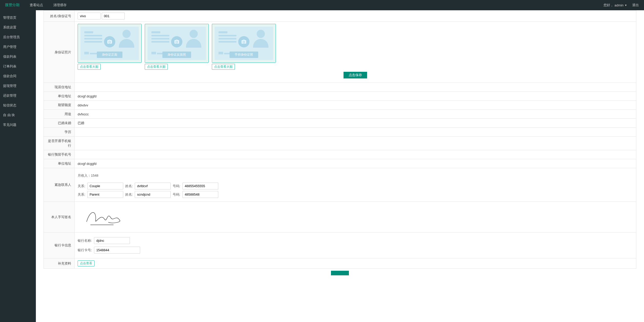 The width and height of the screenshot is (644, 322). What do you see at coordinates (59, 114) in the screenshot?
I see `label-purpose: 用途` at bounding box center [59, 114].